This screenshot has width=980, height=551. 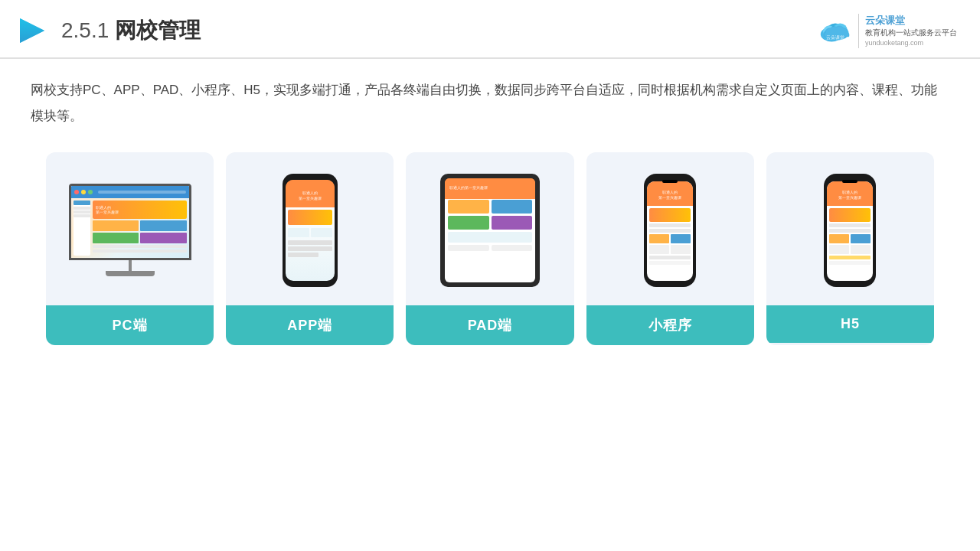 What do you see at coordinates (850, 324) in the screenshot?
I see `h5-label: H5` at bounding box center [850, 324].